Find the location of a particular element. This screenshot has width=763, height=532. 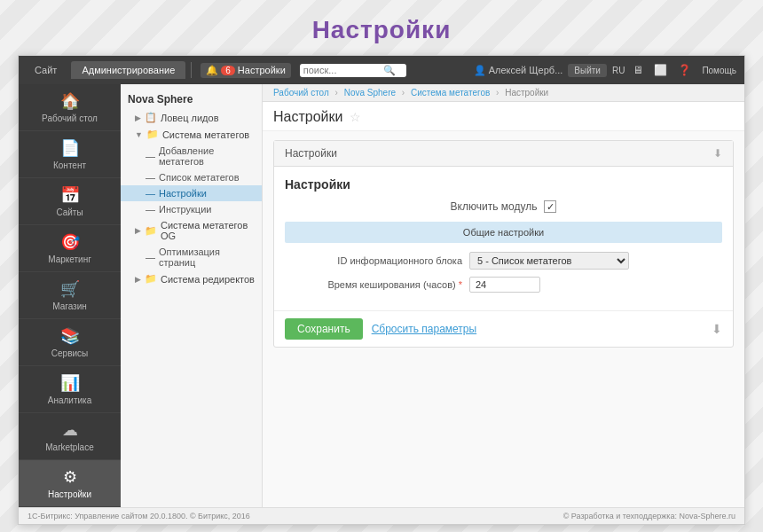

analytics-icon: 📊 is located at coordinates (70, 383).